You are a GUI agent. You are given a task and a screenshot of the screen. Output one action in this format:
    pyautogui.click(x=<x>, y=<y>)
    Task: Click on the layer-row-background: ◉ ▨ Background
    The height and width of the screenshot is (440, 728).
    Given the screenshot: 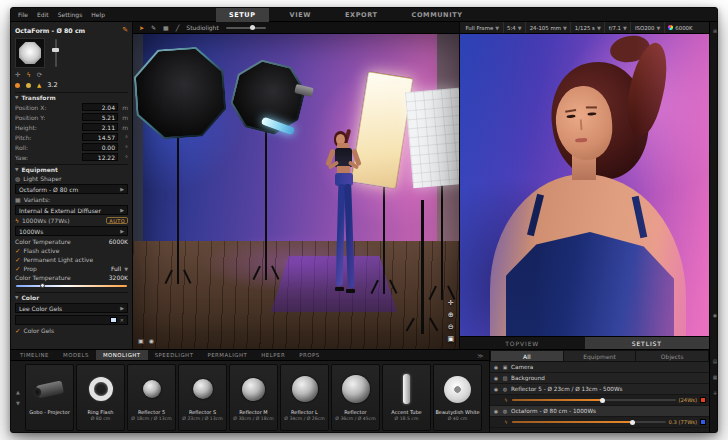 What is the action you would take?
    pyautogui.click(x=600, y=378)
    